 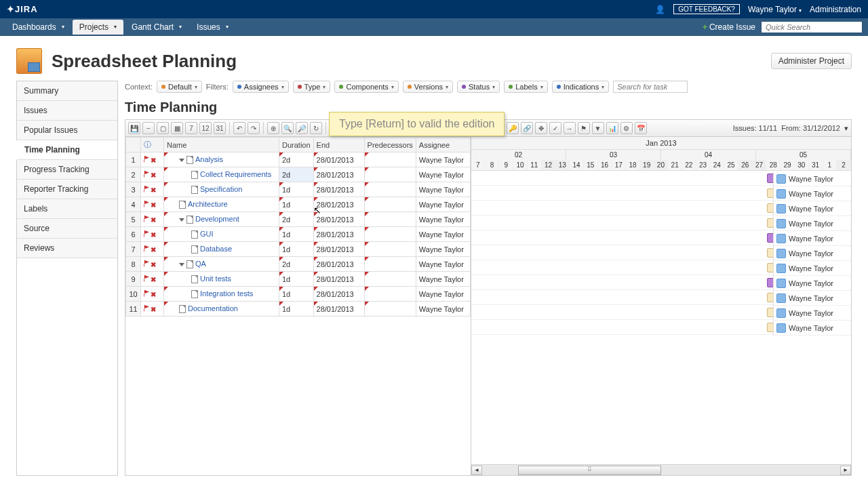 I want to click on table-row: 9✖Unit tests1d28/01/2013Wayne Taylor, so click(x=298, y=279).